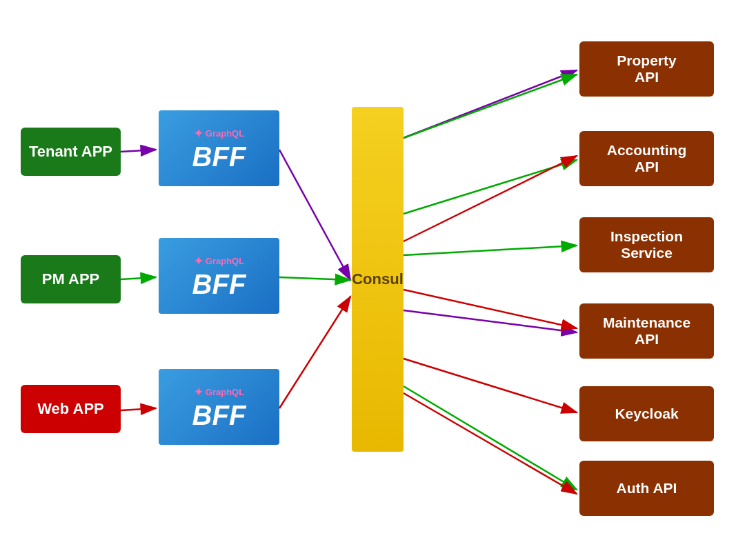  What do you see at coordinates (219, 276) in the screenshot?
I see `bff-pm-box: ✦ GraphQL BFF` at bounding box center [219, 276].